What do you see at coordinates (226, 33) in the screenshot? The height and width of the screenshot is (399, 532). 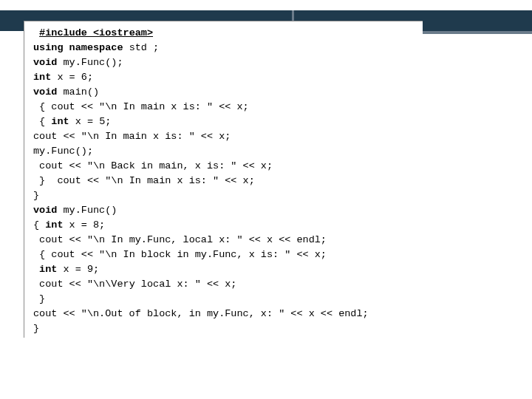 I see `code-line: #include <iostream>` at bounding box center [226, 33].